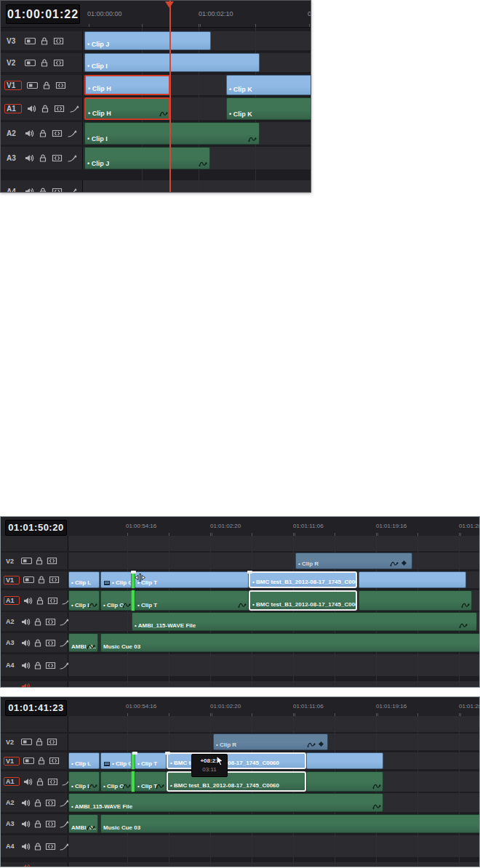 Image resolution: width=480 pixels, height=868 pixels. What do you see at coordinates (83, 643) in the screenshot?
I see `clip-ambi-0: AMBI_0..` at bounding box center [83, 643].